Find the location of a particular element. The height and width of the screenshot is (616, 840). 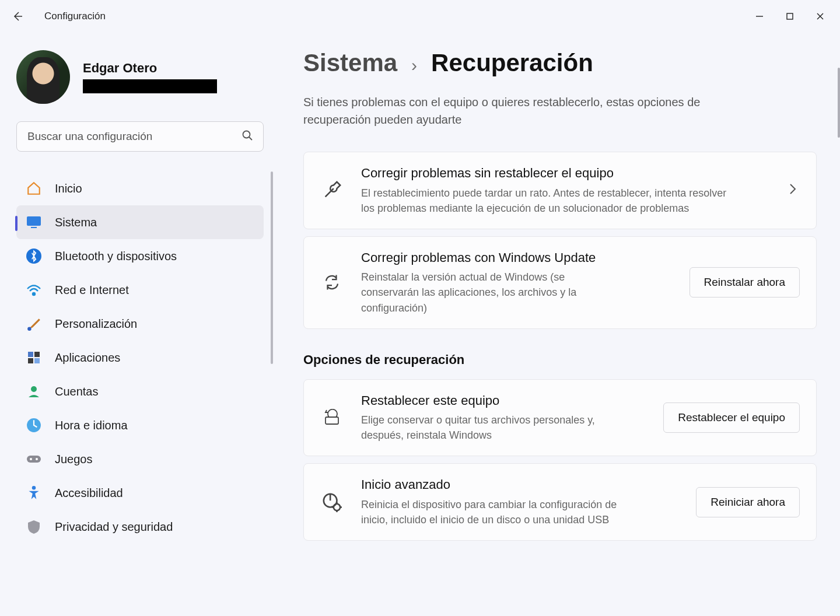

card-desc: El restablecimiento puede tardar un rato… is located at coordinates (548, 201).